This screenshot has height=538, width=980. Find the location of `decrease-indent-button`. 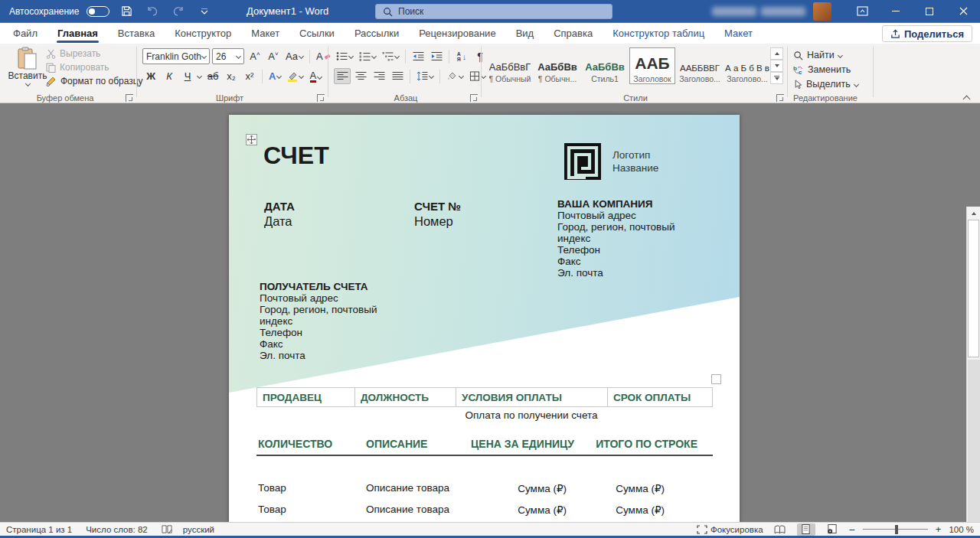

decrease-indent-button is located at coordinates (418, 57).